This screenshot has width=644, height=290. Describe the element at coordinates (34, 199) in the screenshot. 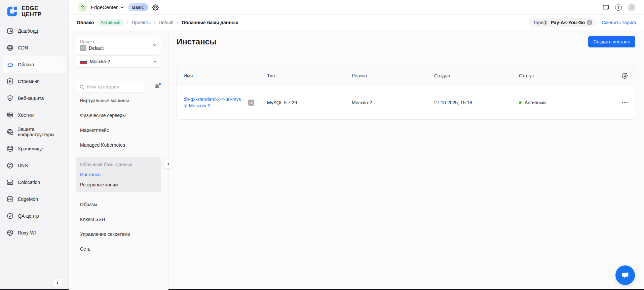

I see `sidebar-item-edgemon: EdgeMon` at that location.